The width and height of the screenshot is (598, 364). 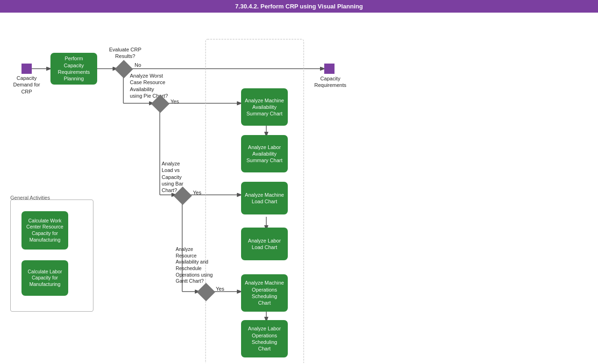 I want to click on diamond-gantt-chart, so click(x=206, y=292).